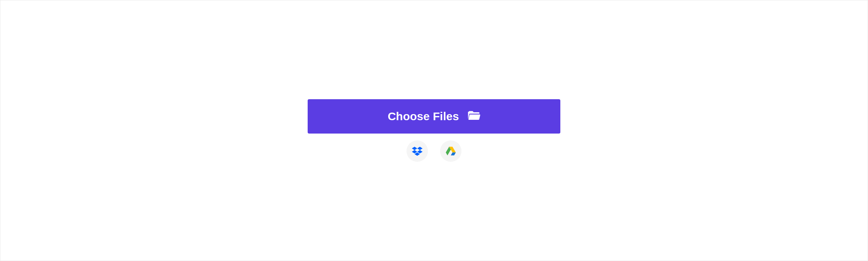 The height and width of the screenshot is (261, 868). I want to click on dropbox-button, so click(417, 151).